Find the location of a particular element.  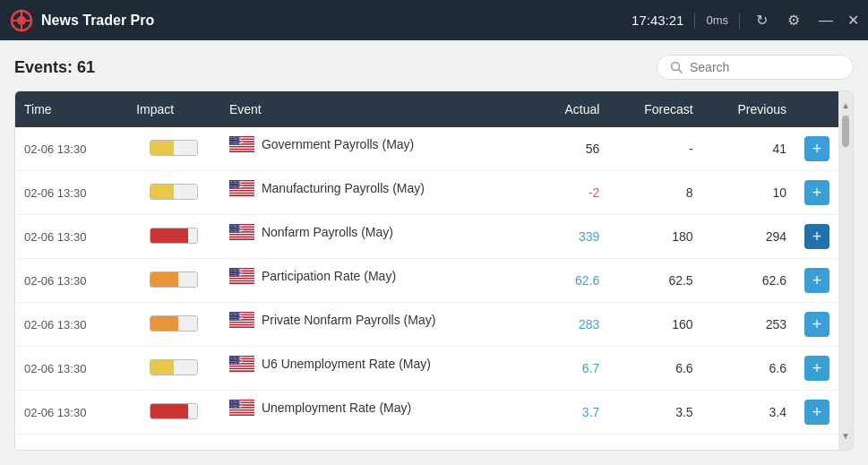

event-name: Participation Rate (May) is located at coordinates (329, 276).